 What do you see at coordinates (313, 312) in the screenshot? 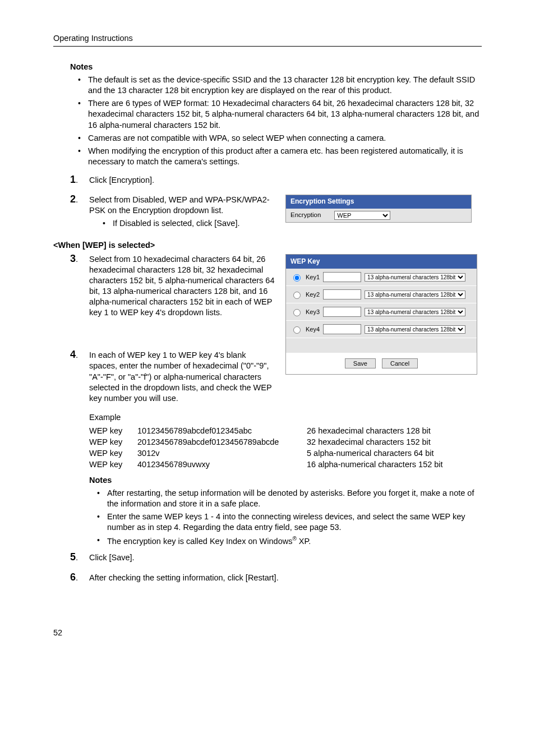
I see `wep-key-label: Key3` at bounding box center [313, 312].